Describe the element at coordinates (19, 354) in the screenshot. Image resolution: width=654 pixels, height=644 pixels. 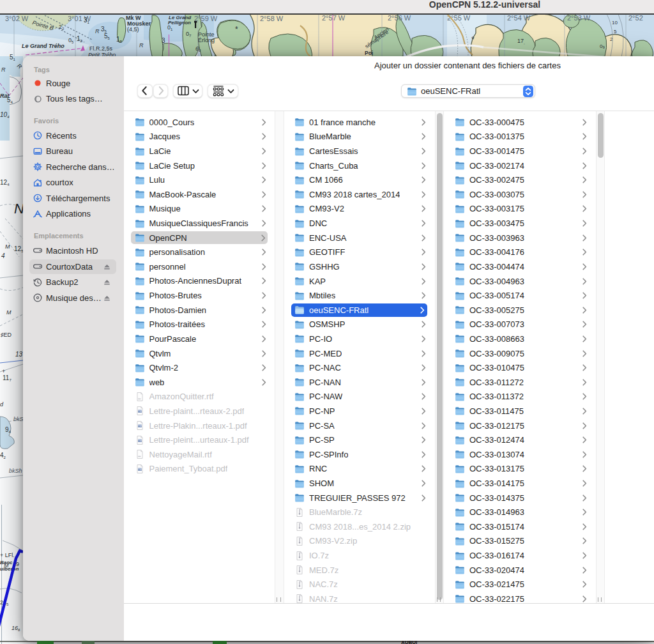
I see `svg-text: 13` at that location.